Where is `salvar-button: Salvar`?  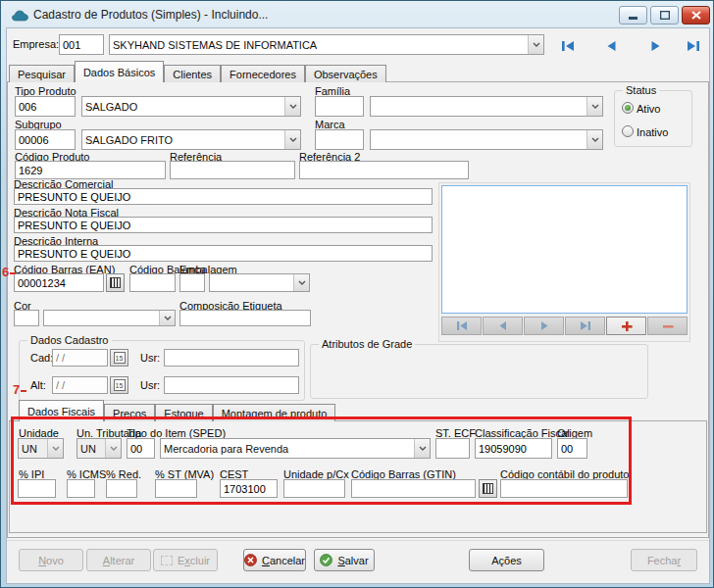
salvar-button: Salvar is located at coordinates (344, 561).